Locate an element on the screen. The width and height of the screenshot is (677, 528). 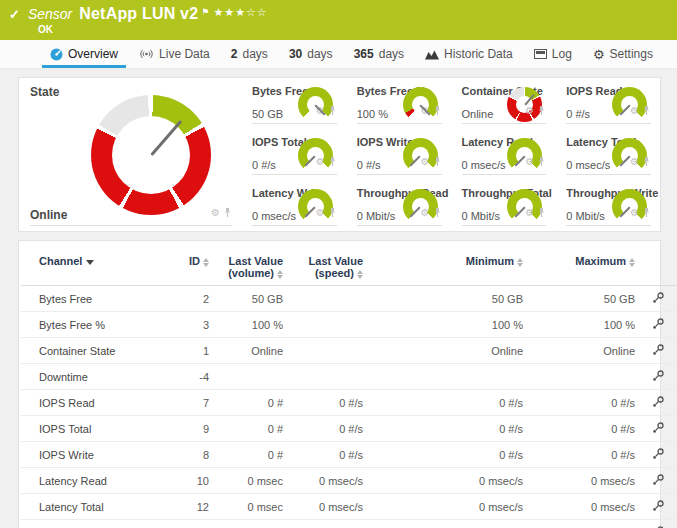
tab-log: Log is located at coordinates (553, 54).